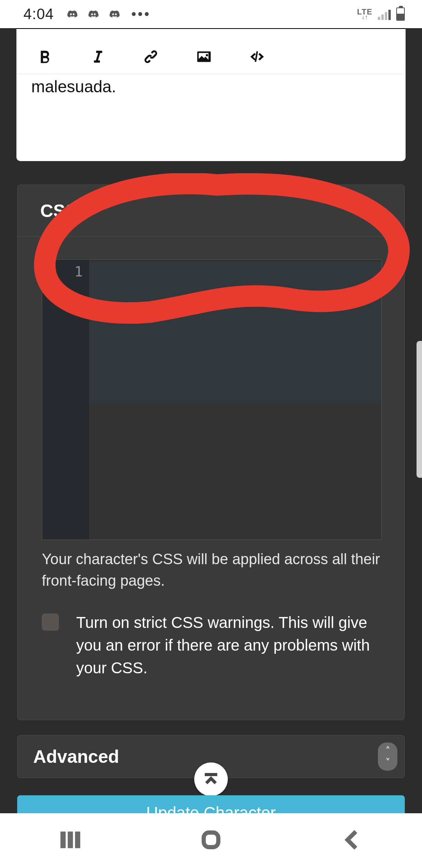  Describe the element at coordinates (211, 841) in the screenshot. I see `nav-home-button` at that location.